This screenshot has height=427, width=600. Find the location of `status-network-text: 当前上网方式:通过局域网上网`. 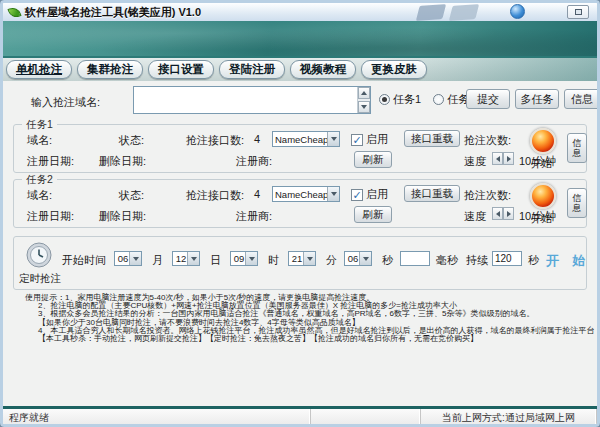

status-network-text: 当前上网方式:通过局域网上网 is located at coordinates (508, 418).